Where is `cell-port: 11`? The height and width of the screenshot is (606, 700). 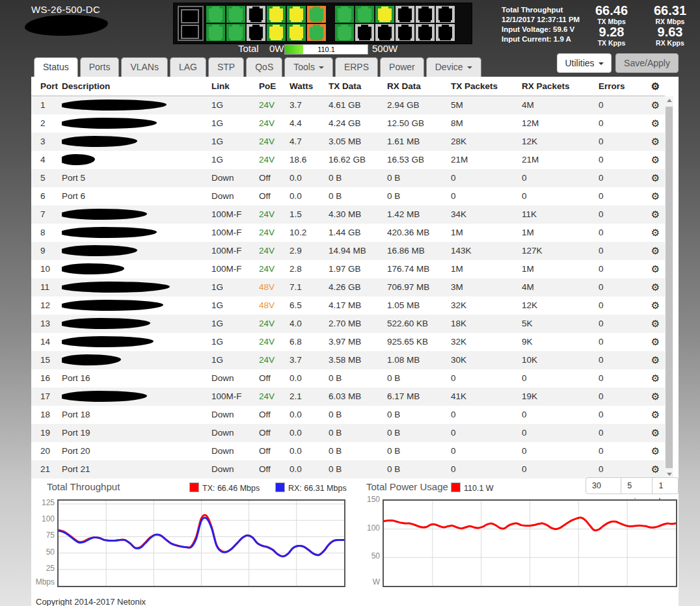
cell-port: 11 is located at coordinates (47, 287).